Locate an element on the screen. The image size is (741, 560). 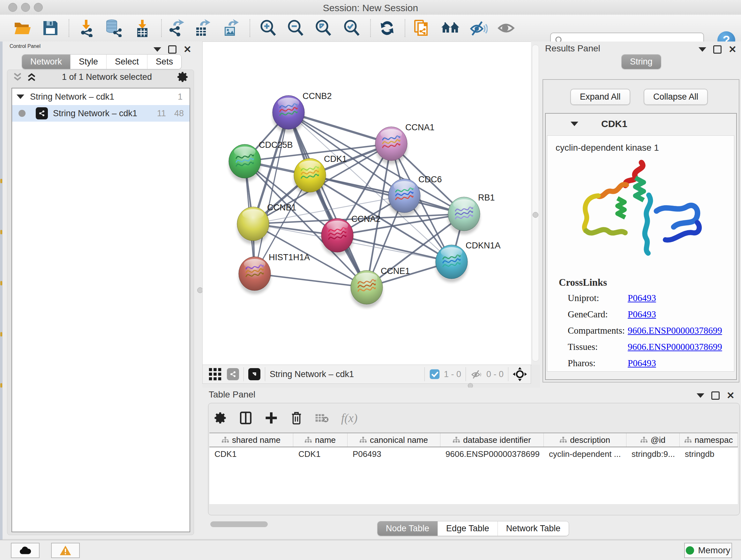
cell-name: CDK1 is located at coordinates (320, 454).